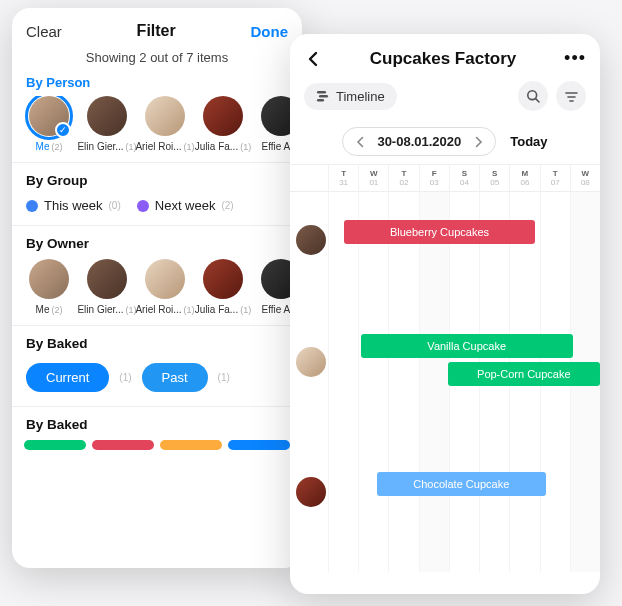 The width and height of the screenshot is (622, 606). I want to click on avatar-image: ✓, so click(49, 116).